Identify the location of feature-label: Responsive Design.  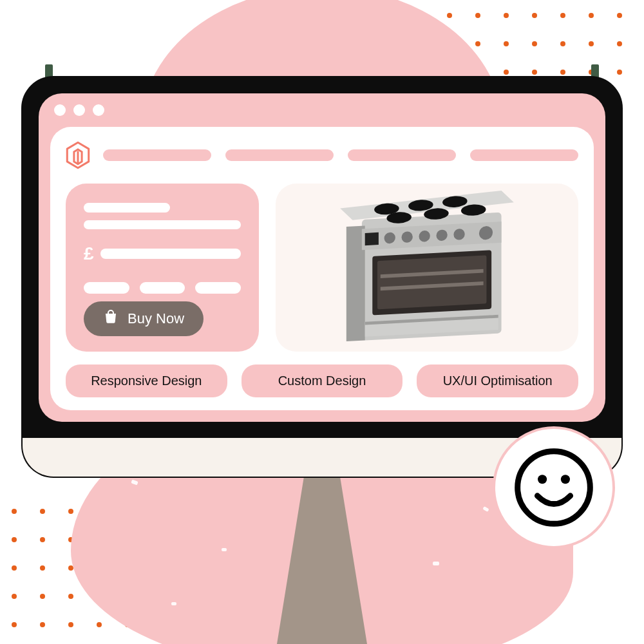
(146, 381).